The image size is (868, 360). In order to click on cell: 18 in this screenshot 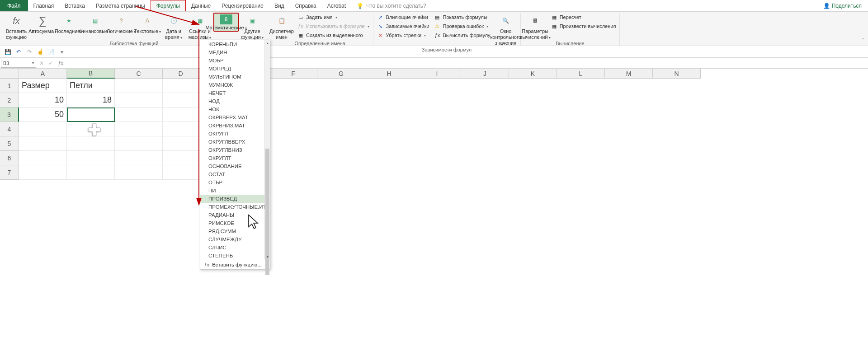, I will do `click(91, 100)`.